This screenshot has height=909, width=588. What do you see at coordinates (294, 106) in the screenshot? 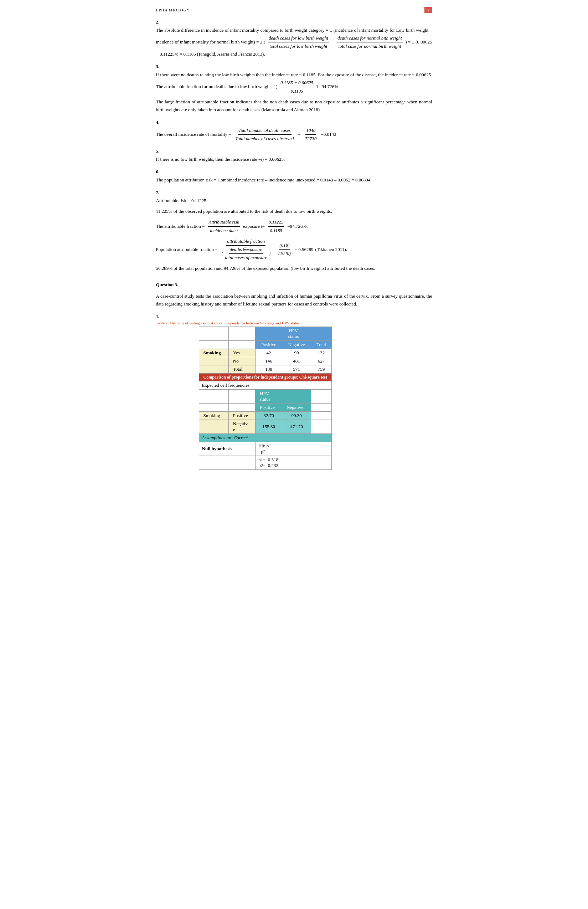
I see `section-3-para2: The large fraction of attributable fract…` at bounding box center [294, 106].